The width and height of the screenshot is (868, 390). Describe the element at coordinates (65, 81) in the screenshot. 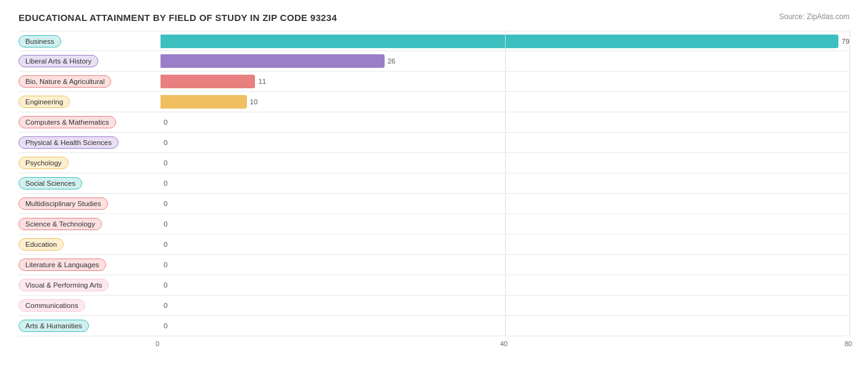

I see `bar-label: Bio, Nature & Agricultural` at that location.